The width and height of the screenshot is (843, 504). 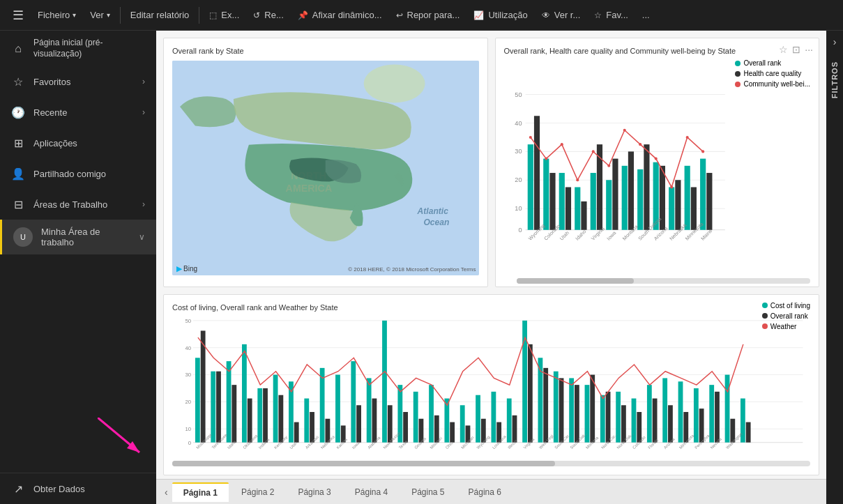 I want to click on toolbar-utilizacao: 📈 Utilização, so click(x=501, y=15).